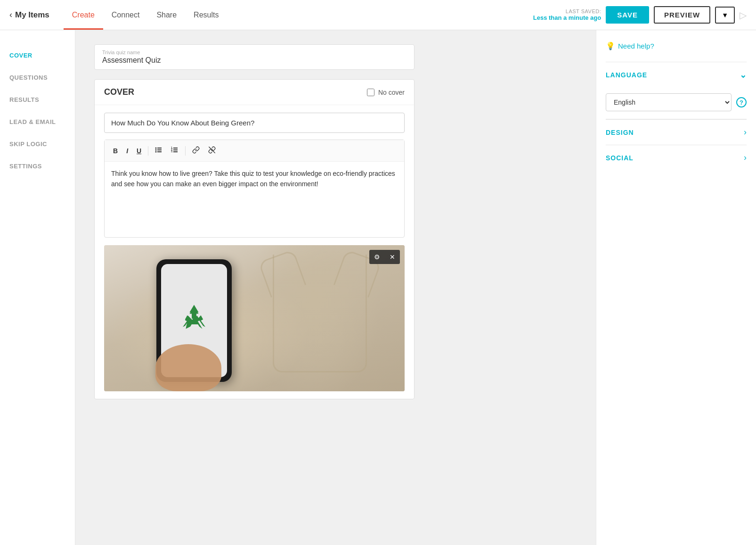 This screenshot has height=545, width=756. I want to click on cover-panel-title: COVER, so click(119, 92).